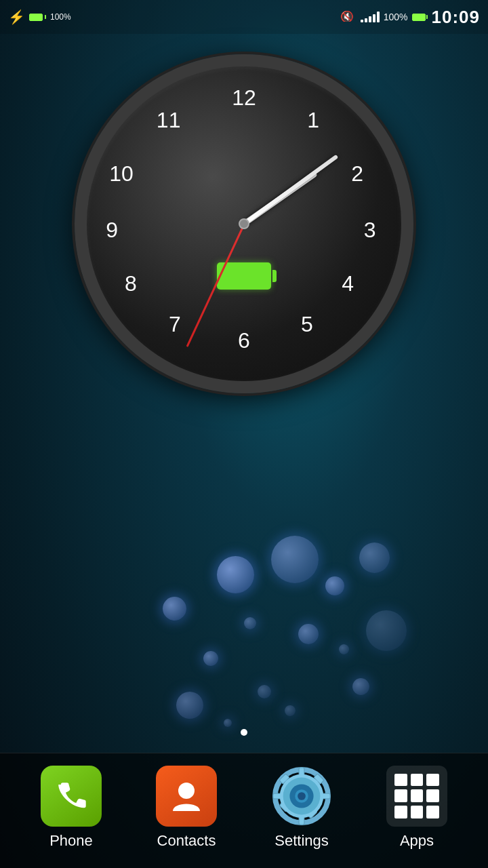 This screenshot has height=868, width=488. I want to click on apps-label: Apps, so click(417, 841).